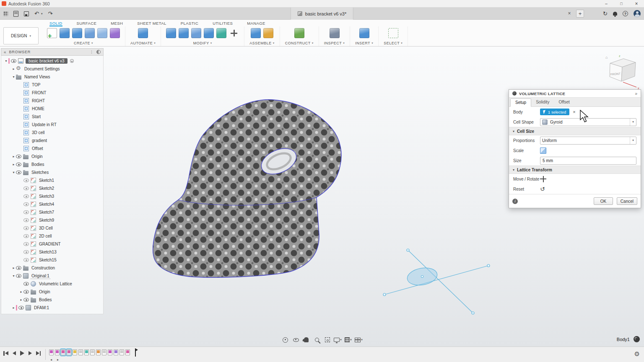 The height and width of the screenshot is (362, 644). Describe the element at coordinates (515, 201) in the screenshot. I see `info-icon` at that location.